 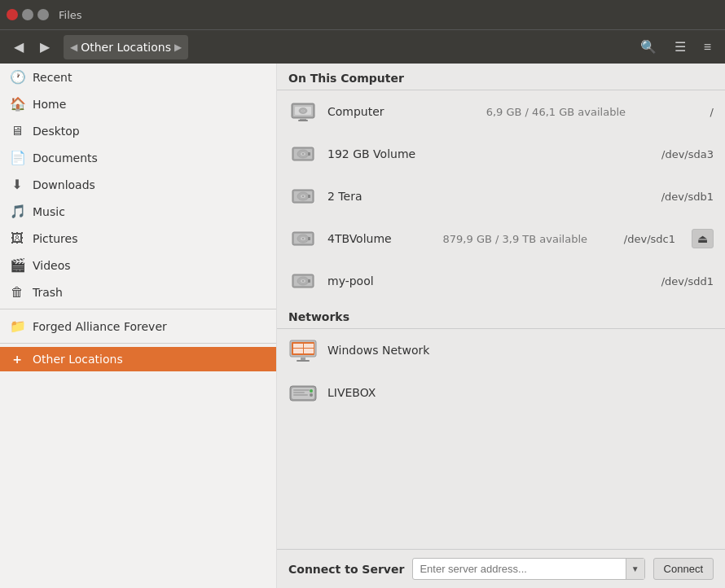 What do you see at coordinates (680, 47) in the screenshot?
I see `view-button: ☰` at bounding box center [680, 47].